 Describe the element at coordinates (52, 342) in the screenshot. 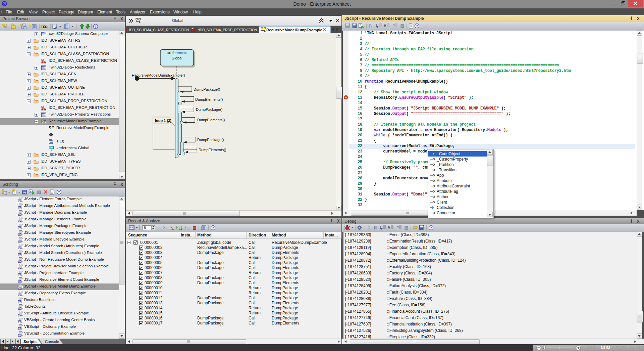

I see `svg-text: Console` at that location.